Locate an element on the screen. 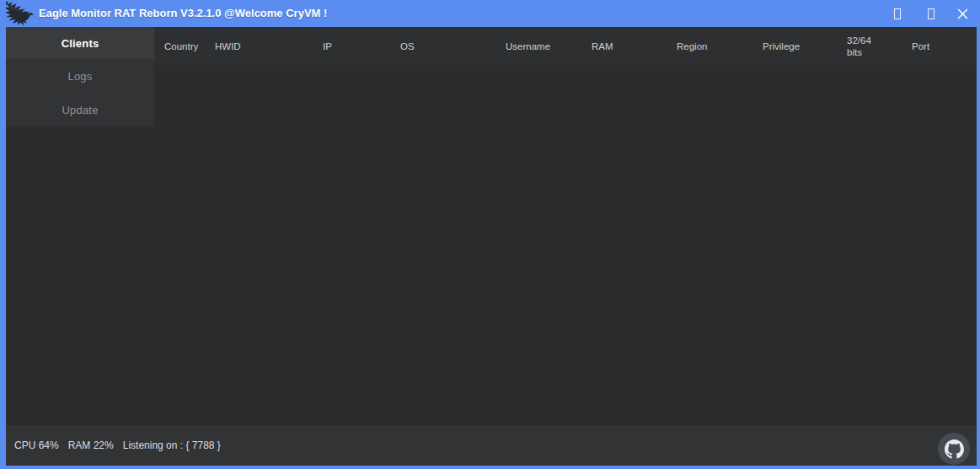  close-icon is located at coordinates (962, 13).